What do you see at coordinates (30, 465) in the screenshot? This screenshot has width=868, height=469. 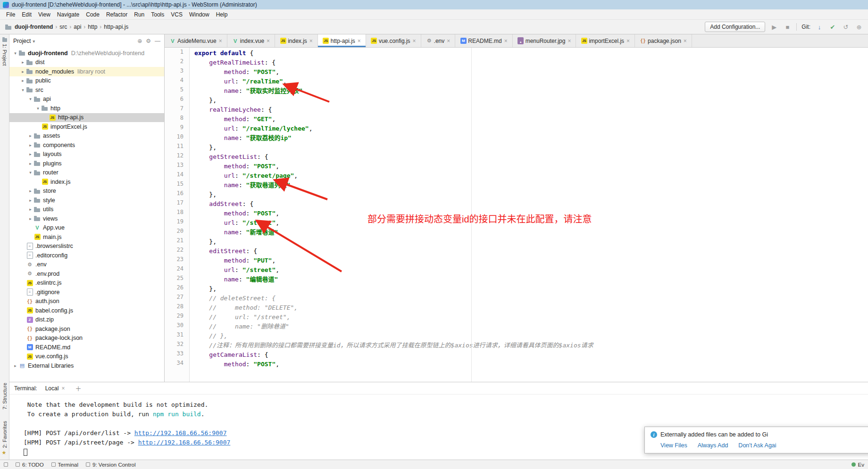 I see `statusbar-6-todo: 6: TODO` at bounding box center [30, 465].